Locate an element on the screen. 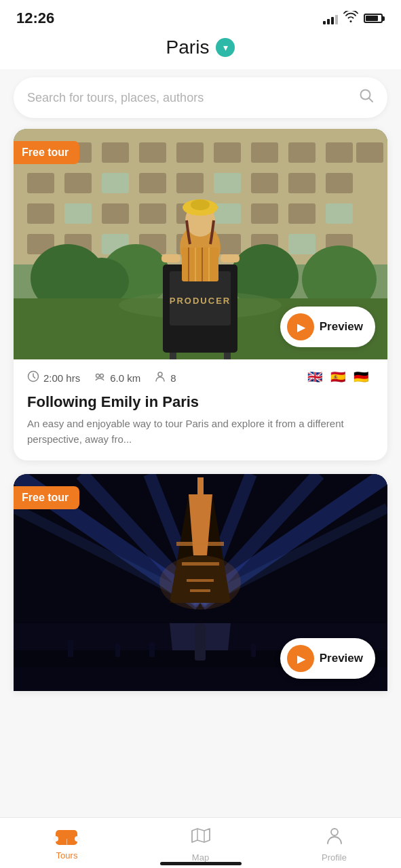  duration-value: 2:00 hrs is located at coordinates (62, 378).